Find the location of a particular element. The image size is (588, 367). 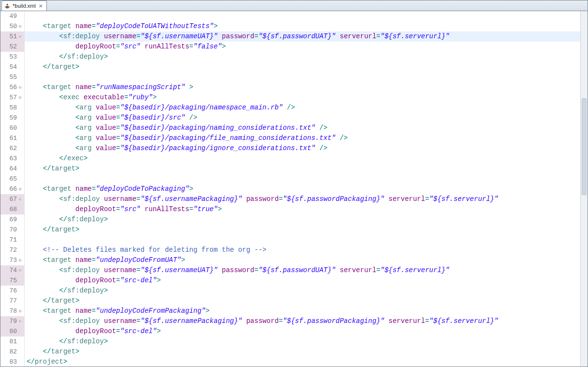

code-line: <arg value="${basedir}/packaging/file_na… is located at coordinates (306, 138).